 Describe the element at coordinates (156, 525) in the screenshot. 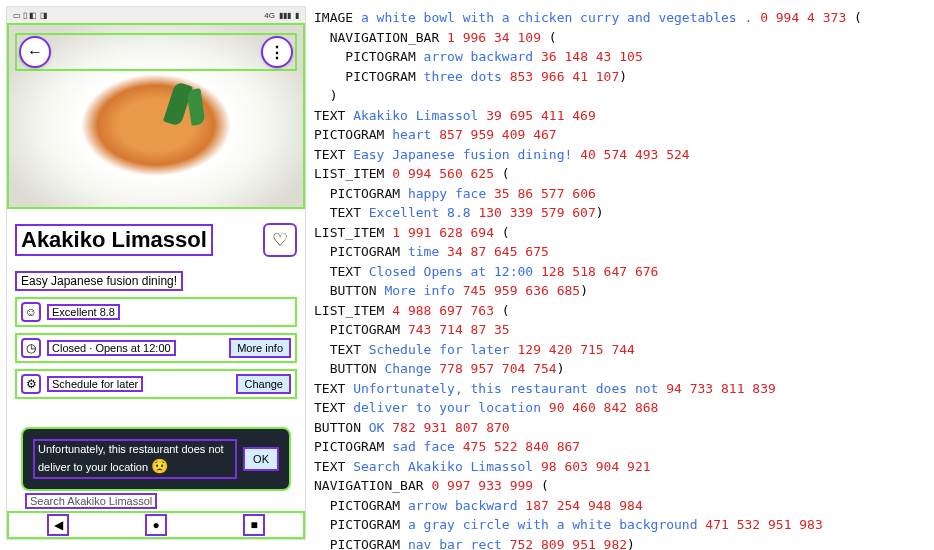

I see `home-circle-icon: ●` at that location.